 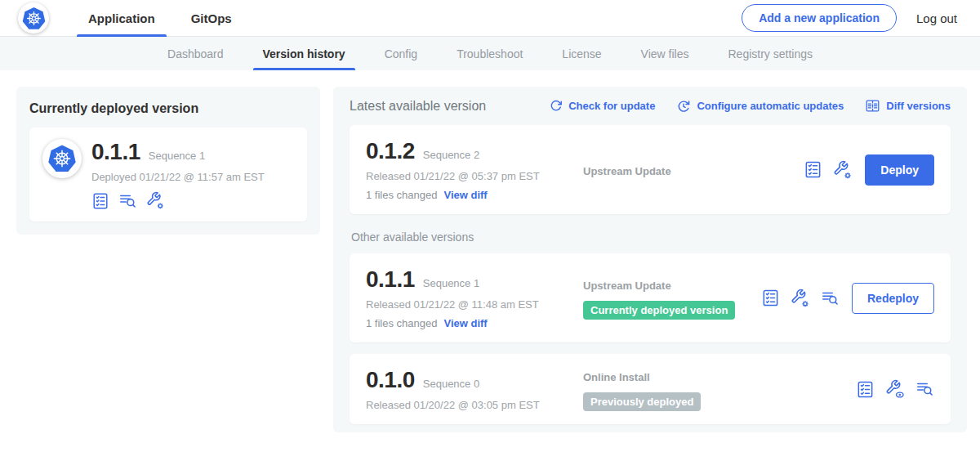 What do you see at coordinates (665, 54) in the screenshot?
I see `tab-label: View files` at bounding box center [665, 54].